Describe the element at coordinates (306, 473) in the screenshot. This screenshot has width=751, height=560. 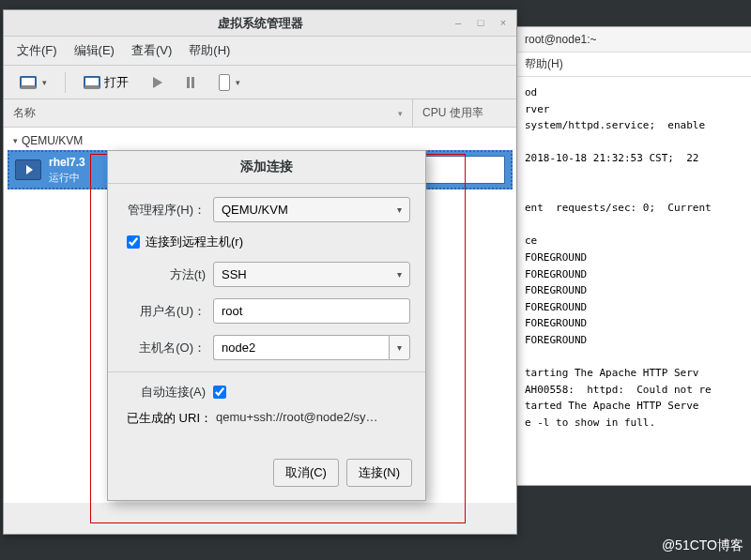
I see `cancel-button: 取消(C)` at that location.